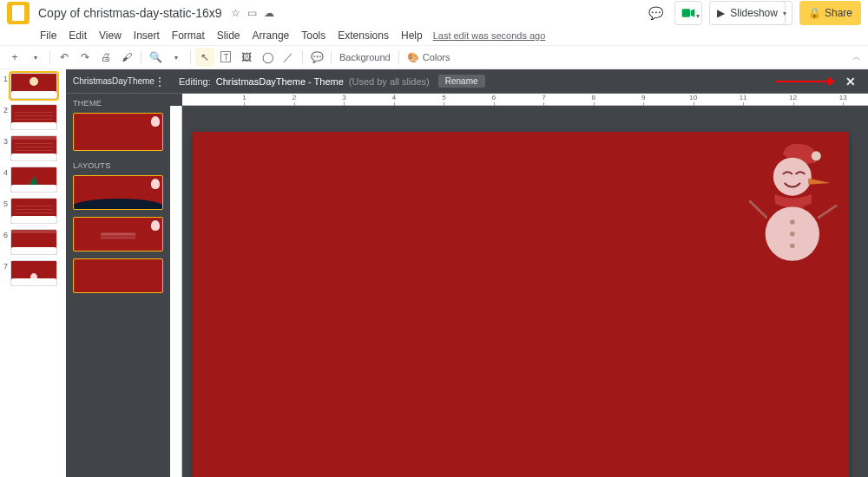 This screenshot has height=477, width=868. Describe the element at coordinates (802, 82) in the screenshot. I see `annotation-arrow` at that location.